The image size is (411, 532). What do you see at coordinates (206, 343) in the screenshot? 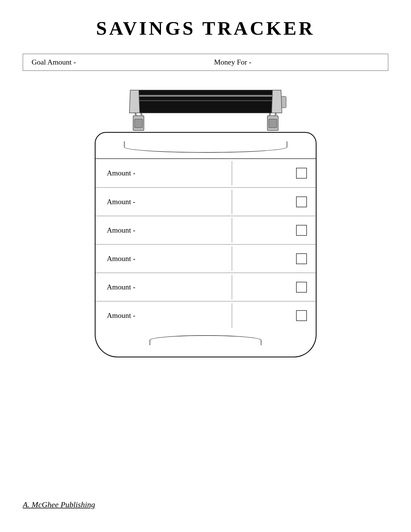
I see `jar-bottom-decoration` at bounding box center [206, 343].